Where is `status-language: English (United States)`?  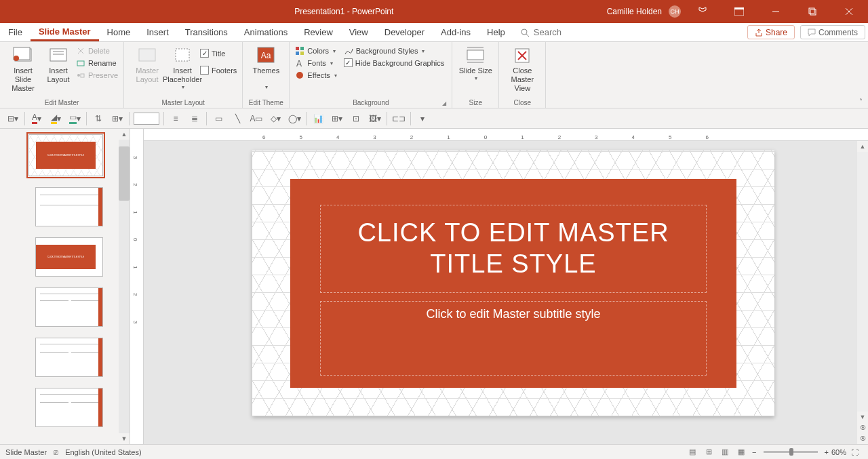 status-language: English (United States) is located at coordinates (103, 452).